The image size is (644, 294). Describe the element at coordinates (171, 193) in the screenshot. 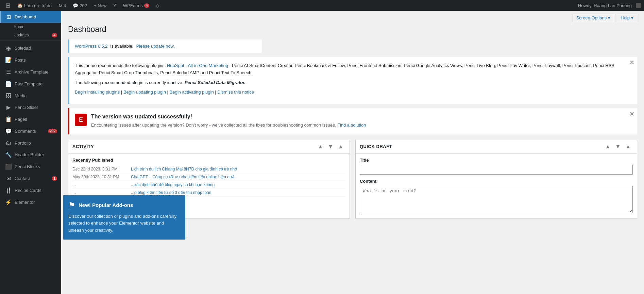

I see `activity-post-link-4: ...o blog kiếm tiền từ số 0 đến thu nhập…` at that location.